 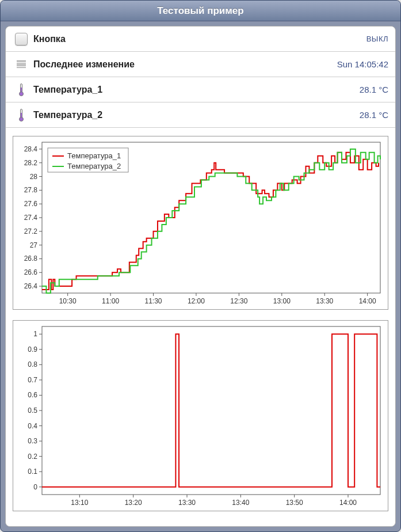 I want to click on row-lastchange: Последнее изменение Sun 14:05:42, so click(x=200, y=64).